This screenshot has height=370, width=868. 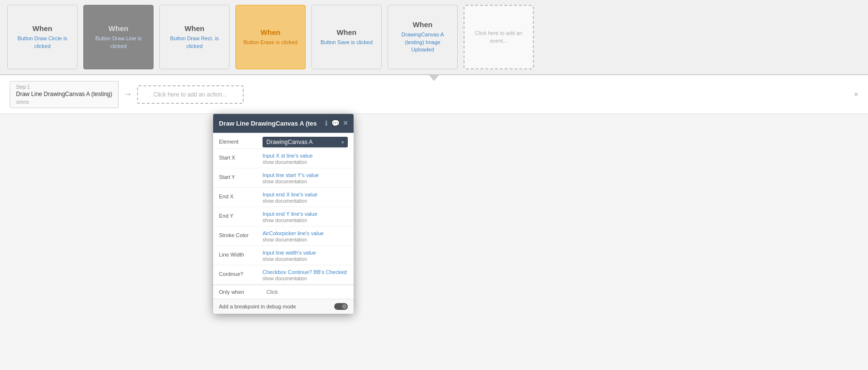 I want to click on event-text-draw-circle: Button Draw Circle is clicked, so click(x=43, y=43).